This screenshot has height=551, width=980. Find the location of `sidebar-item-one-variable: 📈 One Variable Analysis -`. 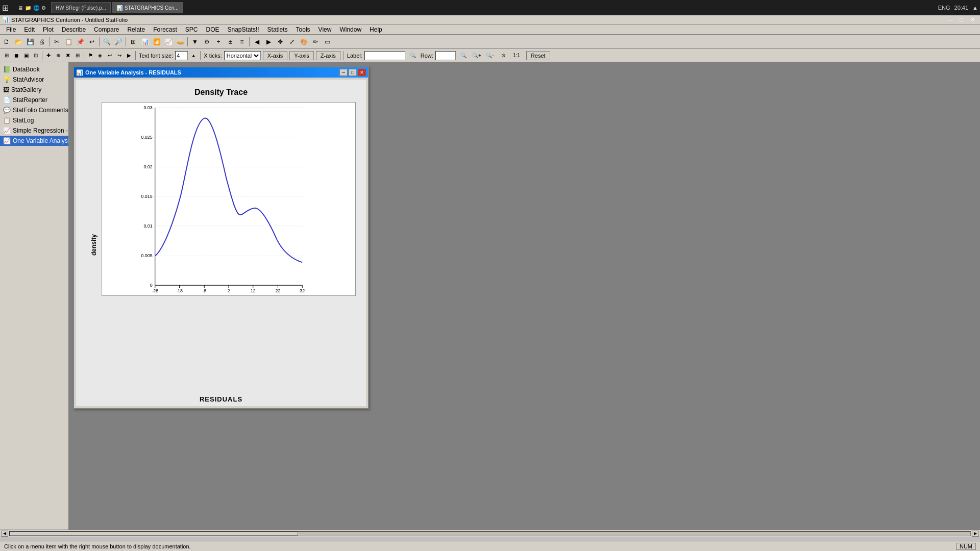

sidebar-item-one-variable: 📈 One Variable Analysis - is located at coordinates (34, 141).